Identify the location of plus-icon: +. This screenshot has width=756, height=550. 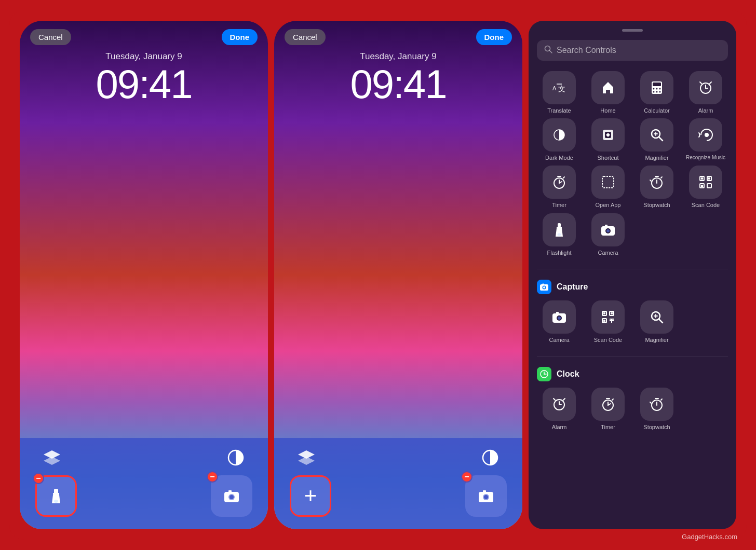
(310, 496).